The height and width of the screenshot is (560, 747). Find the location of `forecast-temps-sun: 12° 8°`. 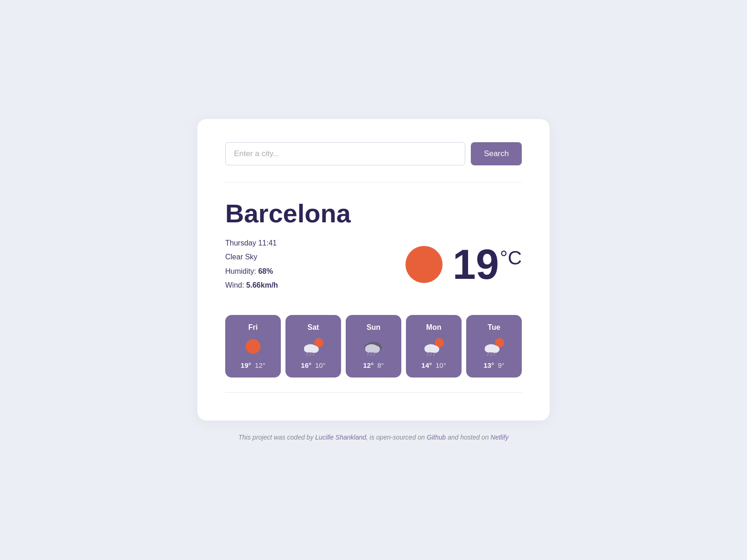

forecast-temps-sun: 12° 8° is located at coordinates (374, 365).